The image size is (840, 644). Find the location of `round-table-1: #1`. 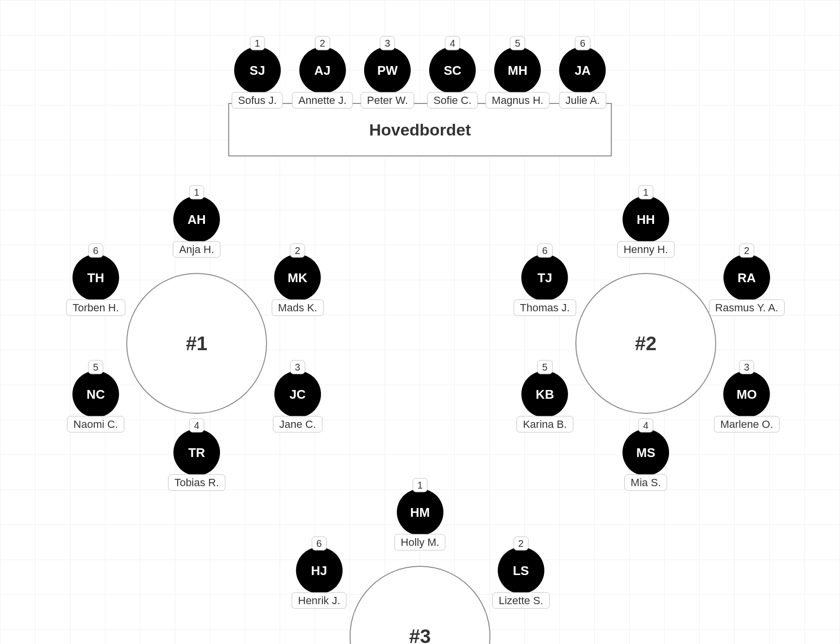

round-table-1: #1 is located at coordinates (197, 343).